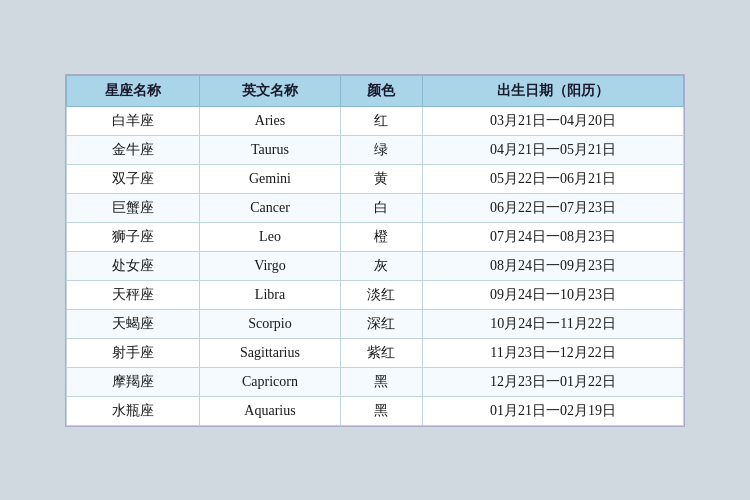 The height and width of the screenshot is (500, 750). I want to click on table-header-cell: 颜色, so click(381, 90).